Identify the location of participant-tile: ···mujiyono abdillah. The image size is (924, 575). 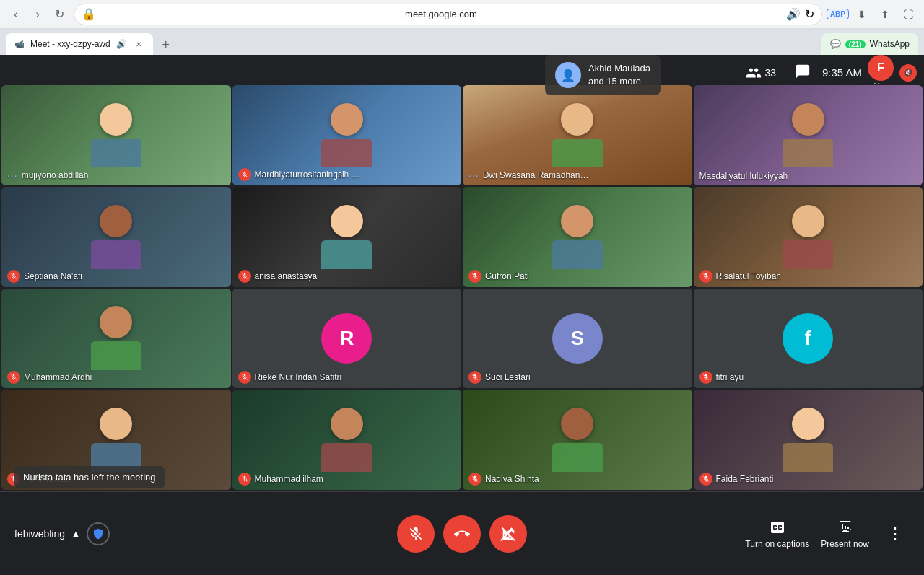
(116, 136).